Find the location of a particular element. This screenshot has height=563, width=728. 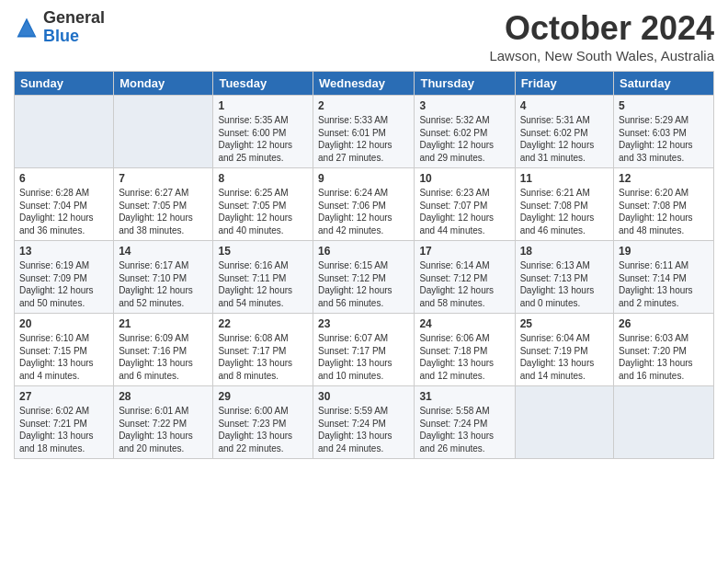

day-info: Sunrise: 5:29 AM Sunset: 6:03 PM Dayligh… is located at coordinates (664, 139).